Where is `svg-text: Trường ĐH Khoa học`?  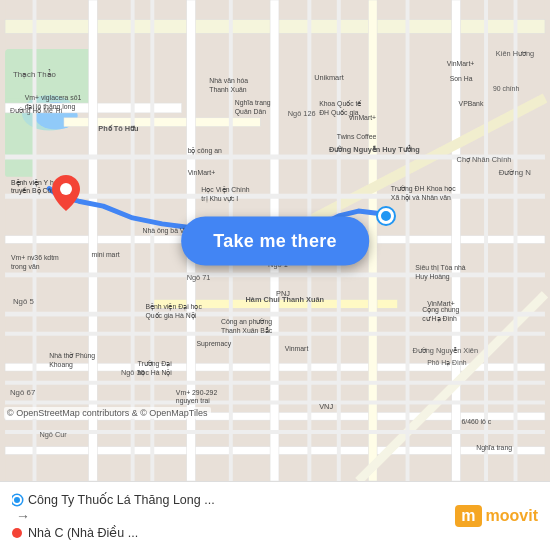 svg-text: Trường ĐH Khoa học is located at coordinates (424, 189).